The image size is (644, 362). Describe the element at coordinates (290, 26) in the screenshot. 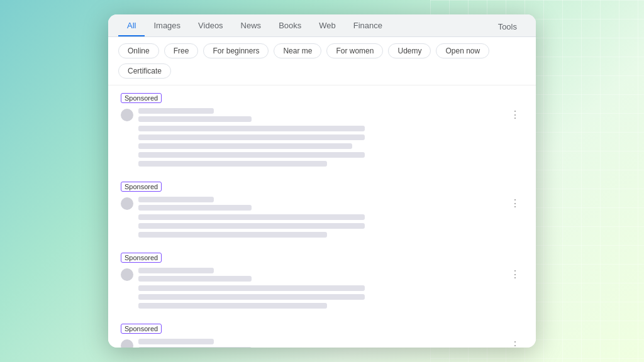

I see `tab-books: Books` at that location.